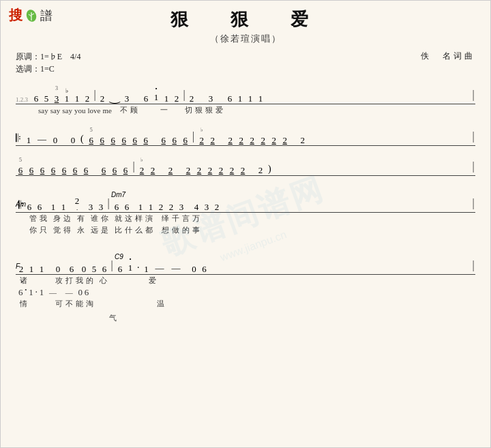 The width and height of the screenshot is (491, 448). Describe the element at coordinates (230, 98) in the screenshot. I see `note-6c: 6` at that location.